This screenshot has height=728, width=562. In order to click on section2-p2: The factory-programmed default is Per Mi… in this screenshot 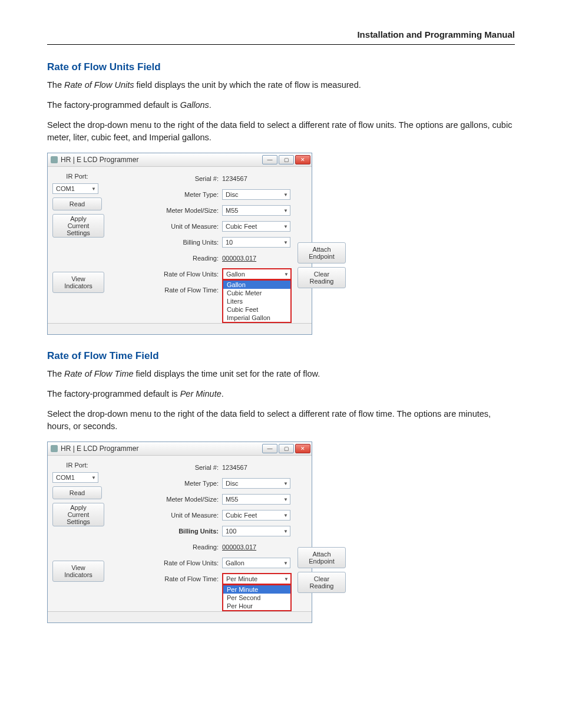, I will do `click(281, 394)`.